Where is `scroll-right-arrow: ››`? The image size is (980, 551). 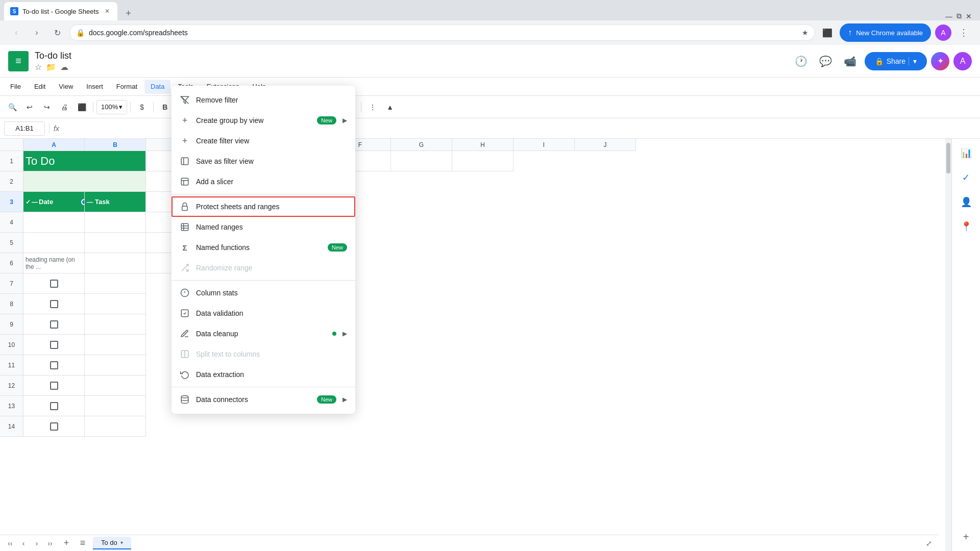 scroll-right-arrow: ›› is located at coordinates (50, 543).